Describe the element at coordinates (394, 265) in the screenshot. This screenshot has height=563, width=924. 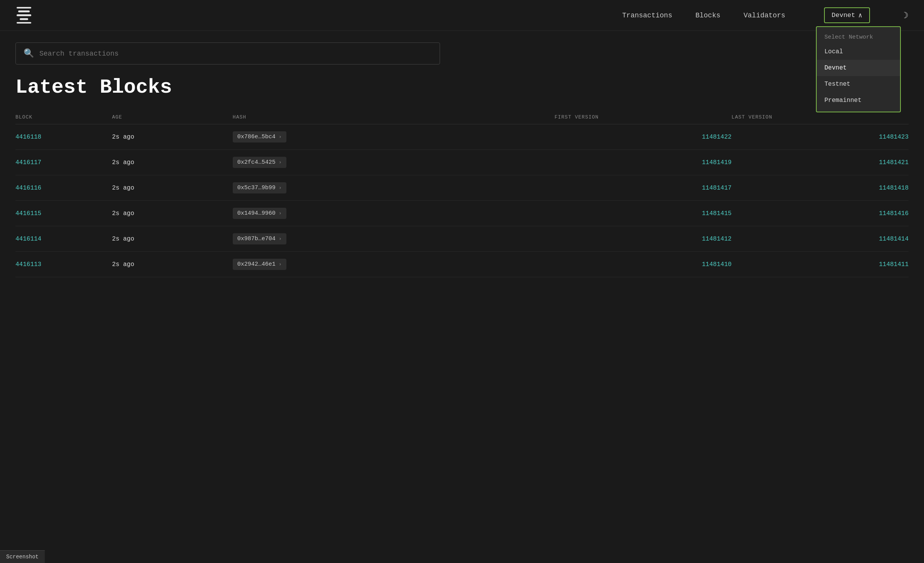
I see `cell-hash-5: 0x2942…46e1 ›` at that location.